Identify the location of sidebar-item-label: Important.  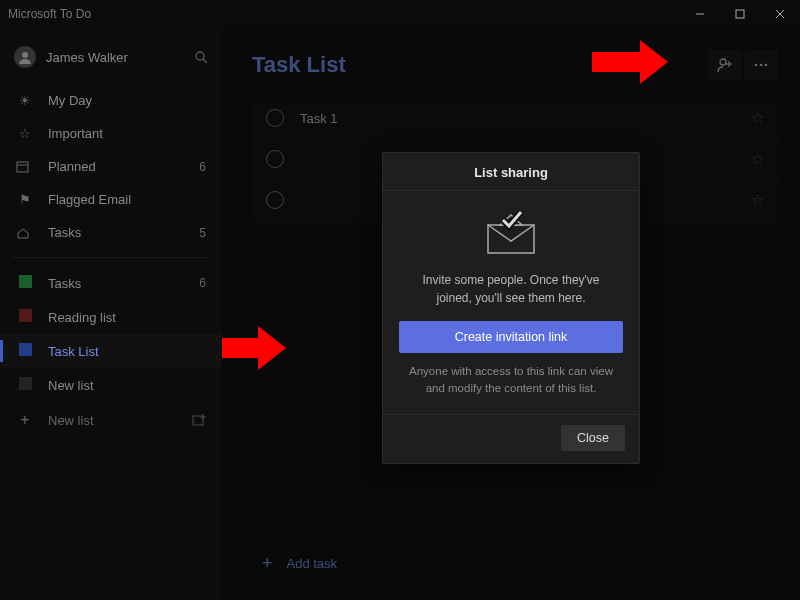
(76, 134).